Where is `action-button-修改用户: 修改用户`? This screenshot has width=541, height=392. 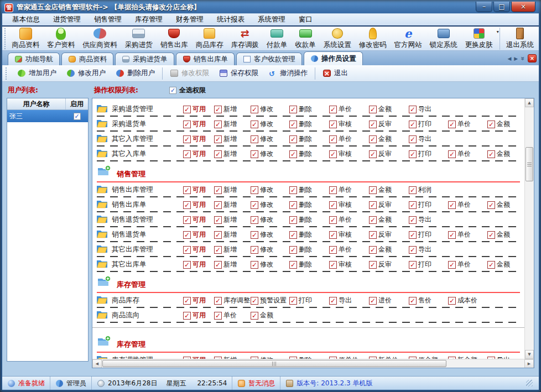
action-button-修改用户: 修改用户 is located at coordinates (86, 73).